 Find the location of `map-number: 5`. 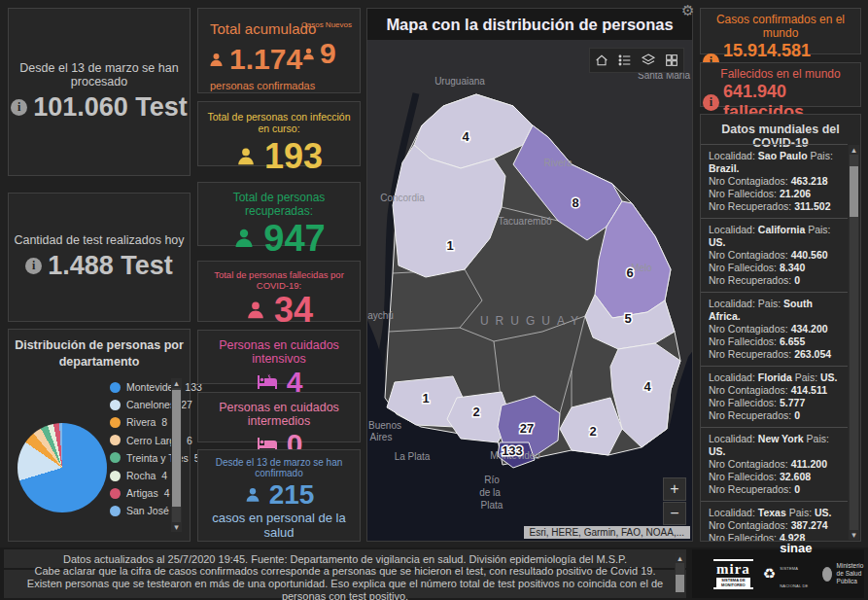

map-number: 5 is located at coordinates (628, 319).